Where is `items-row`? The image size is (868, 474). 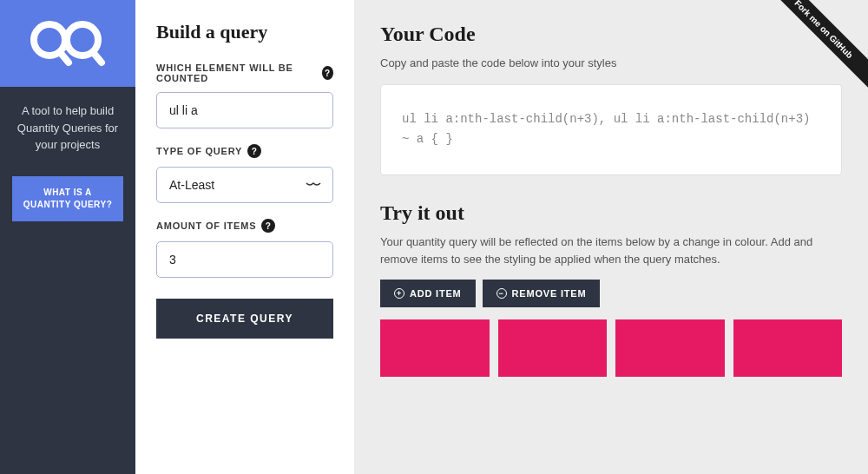 items-row is located at coordinates (611, 348).